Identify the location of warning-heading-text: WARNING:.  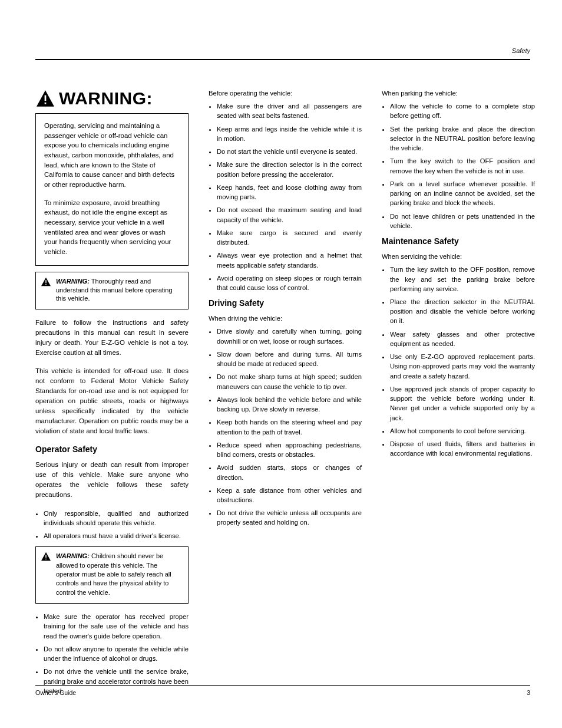
(106, 98).